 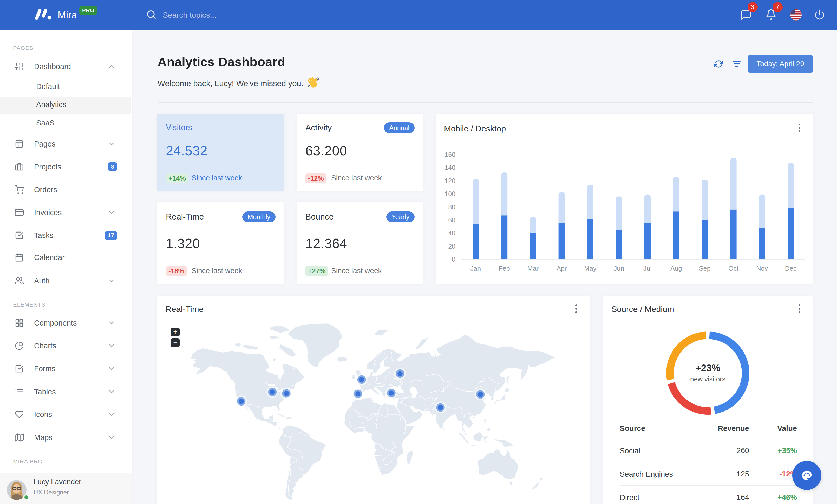 I want to click on svg-text: 120, so click(x=450, y=181).